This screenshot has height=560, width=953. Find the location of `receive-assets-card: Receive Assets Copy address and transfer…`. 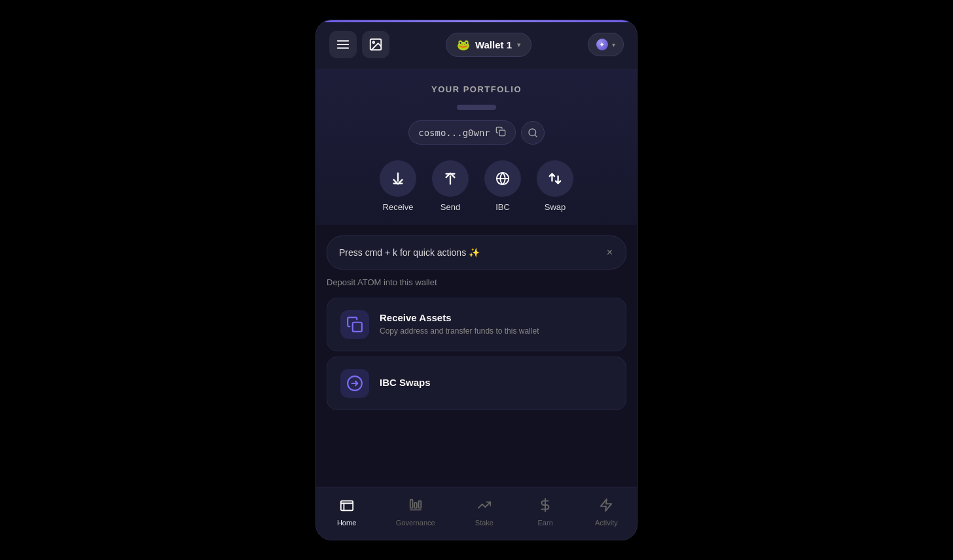

receive-assets-card: Receive Assets Copy address and transfer… is located at coordinates (476, 324).